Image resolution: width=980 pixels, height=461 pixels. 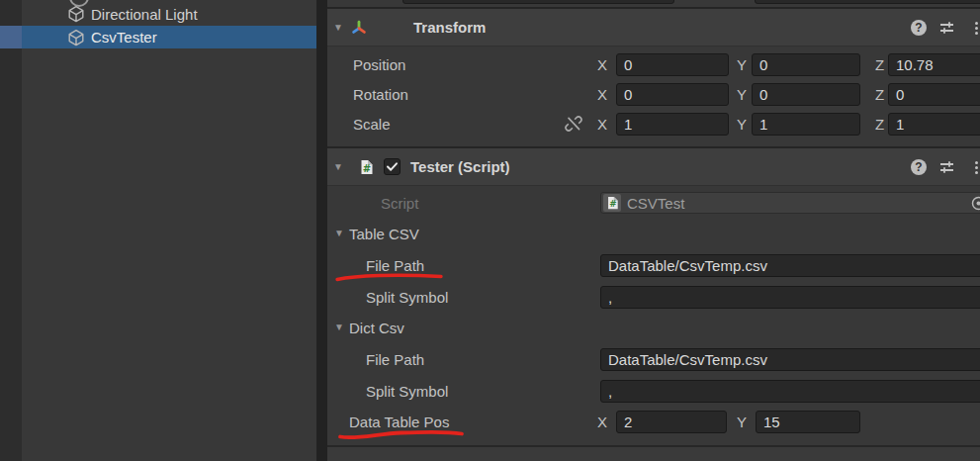 What do you see at coordinates (381, 95) in the screenshot?
I see `rotation-label: Rotation` at bounding box center [381, 95].